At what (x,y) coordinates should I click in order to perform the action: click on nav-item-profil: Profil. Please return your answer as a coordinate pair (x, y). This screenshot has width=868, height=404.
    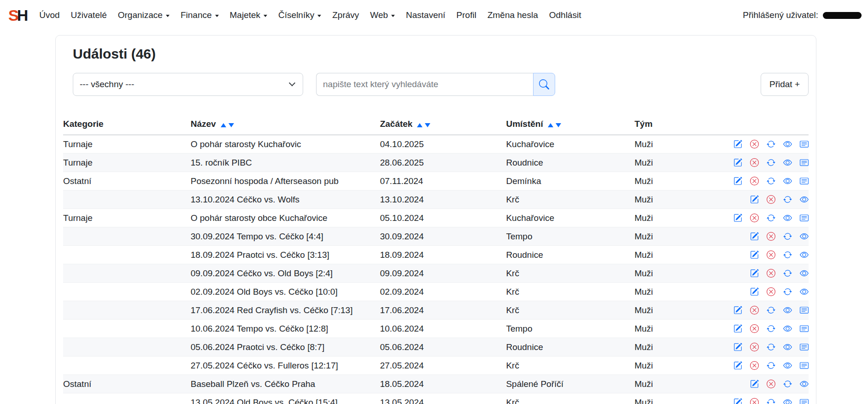
    Looking at the image, I should click on (466, 15).